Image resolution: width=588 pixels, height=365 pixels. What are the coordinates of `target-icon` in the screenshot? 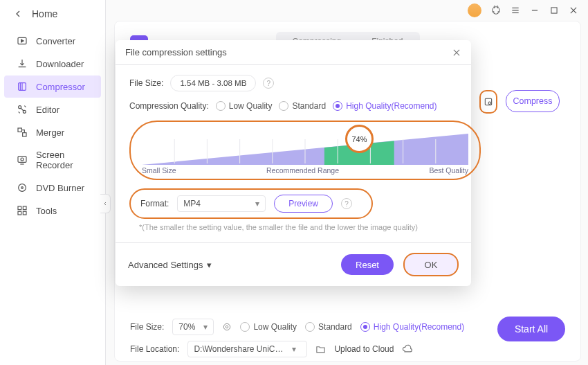 It's located at (227, 327).